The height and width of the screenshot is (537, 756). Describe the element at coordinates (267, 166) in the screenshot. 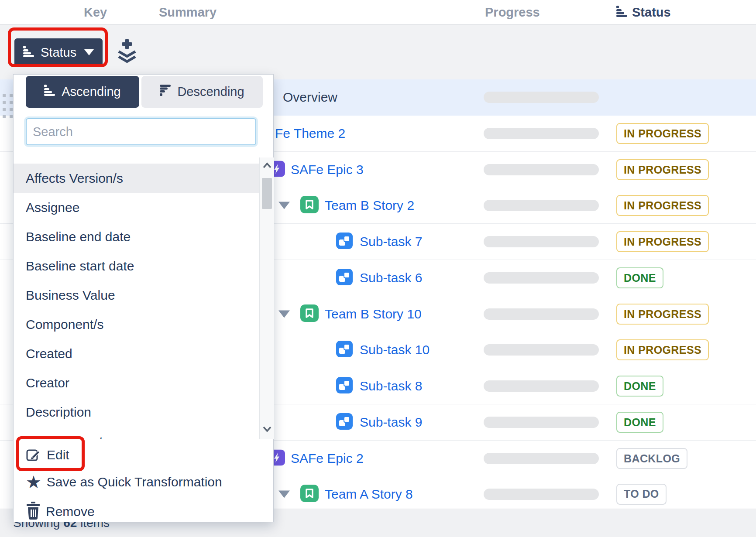

I see `scroll-up-icon` at that location.